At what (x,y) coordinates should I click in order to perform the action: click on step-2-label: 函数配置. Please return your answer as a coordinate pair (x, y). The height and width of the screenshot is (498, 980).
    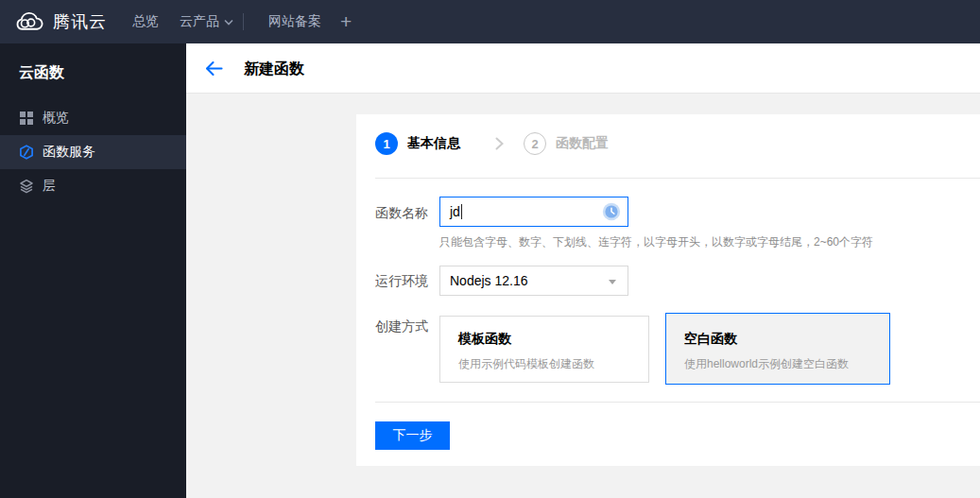
    Looking at the image, I should click on (582, 144).